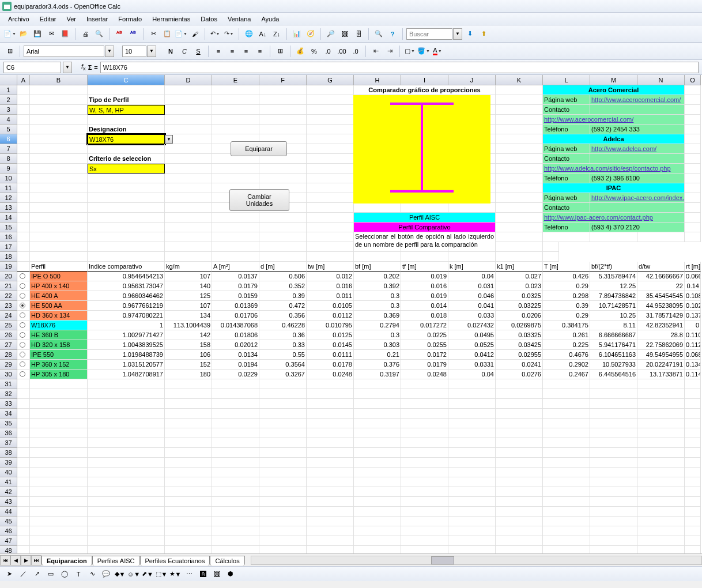  Describe the element at coordinates (330, 277) in the screenshot. I see `profile-val: 0.012` at that location.